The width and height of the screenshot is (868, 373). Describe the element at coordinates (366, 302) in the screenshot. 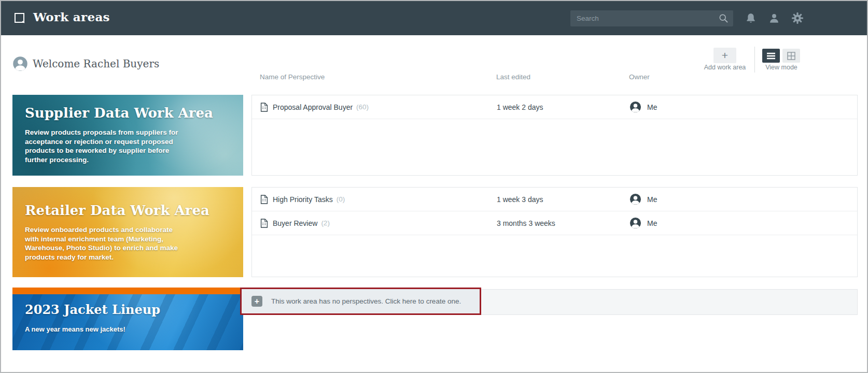

I see `empty-state-message: This work area has no perspectives. Clic…` at that location.